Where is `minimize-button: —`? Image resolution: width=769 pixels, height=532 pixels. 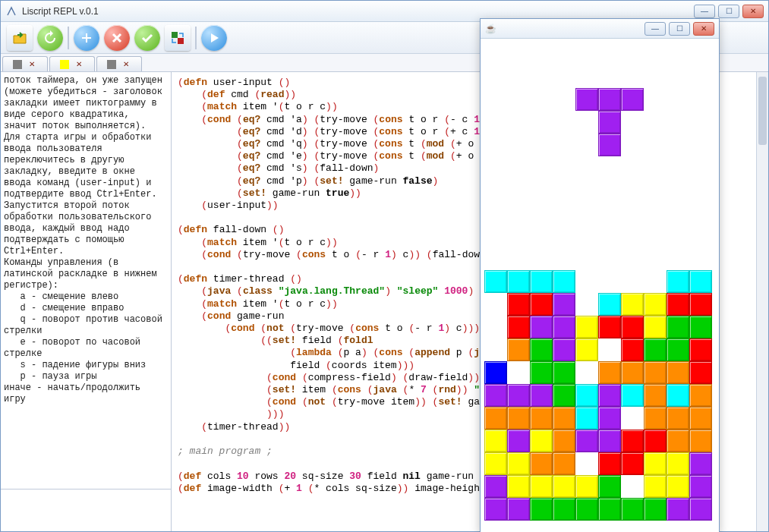 minimize-button: — is located at coordinates (704, 11).